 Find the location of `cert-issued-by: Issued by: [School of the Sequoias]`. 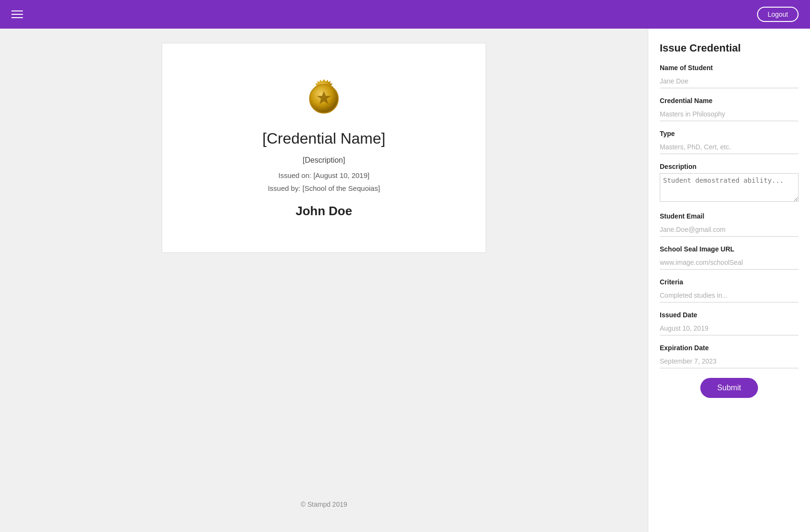

cert-issued-by: Issued by: [School of the Sequoias] is located at coordinates (323, 188).